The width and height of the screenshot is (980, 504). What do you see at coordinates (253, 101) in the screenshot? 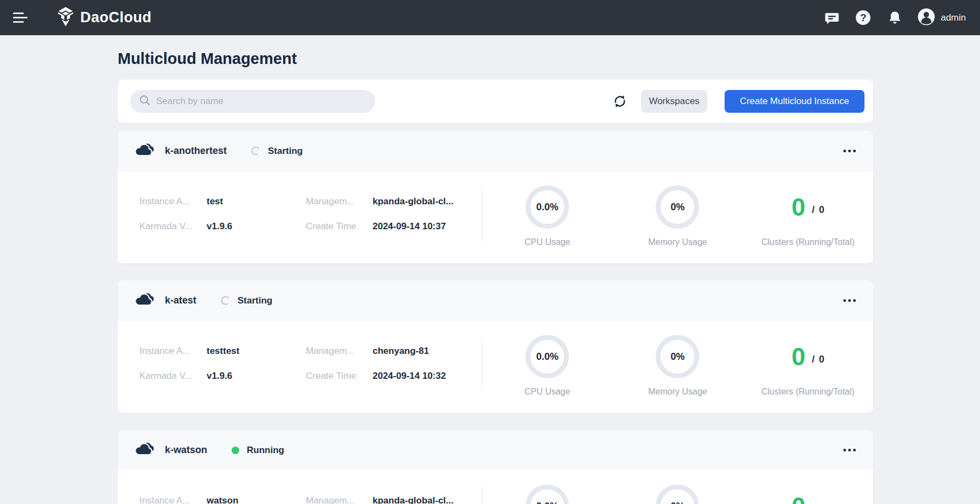
I see `search-box` at bounding box center [253, 101].